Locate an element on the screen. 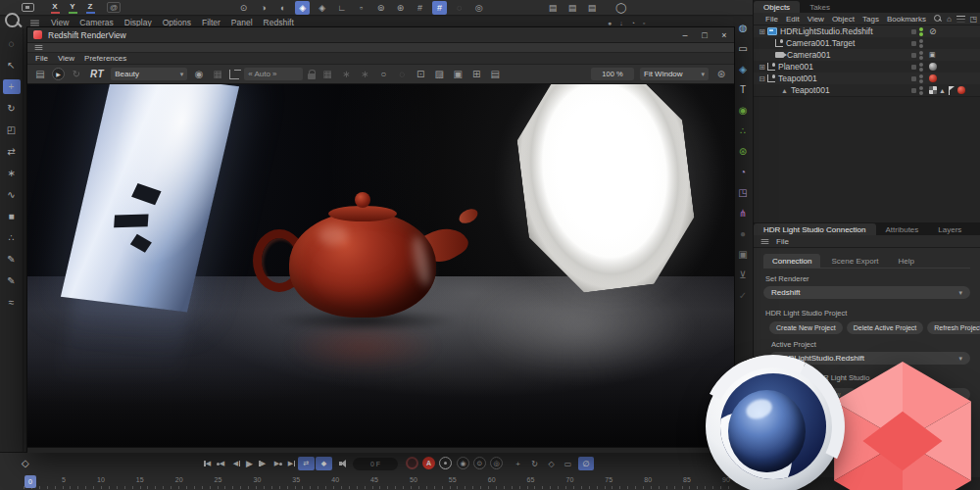 The width and height of the screenshot is (980, 490). region-circle-icon: ○ is located at coordinates (383, 74).